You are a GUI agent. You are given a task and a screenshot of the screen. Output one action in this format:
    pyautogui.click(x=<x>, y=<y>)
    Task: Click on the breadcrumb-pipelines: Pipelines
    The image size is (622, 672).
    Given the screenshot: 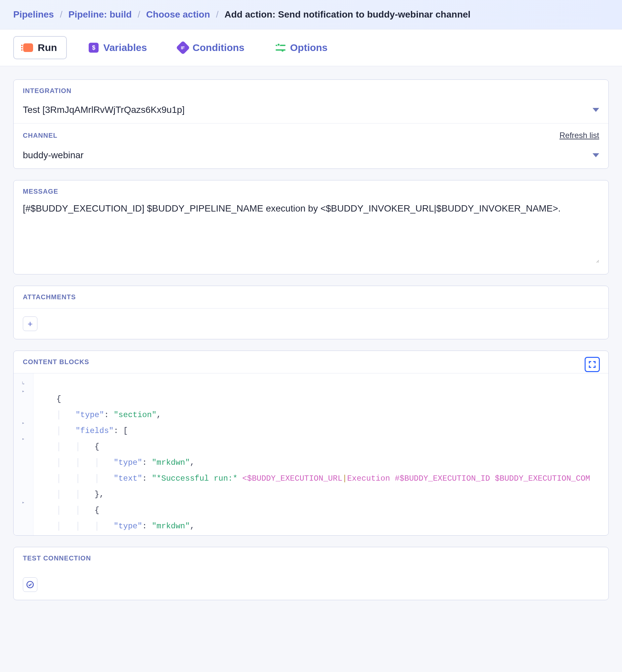 What is the action you would take?
    pyautogui.click(x=34, y=15)
    